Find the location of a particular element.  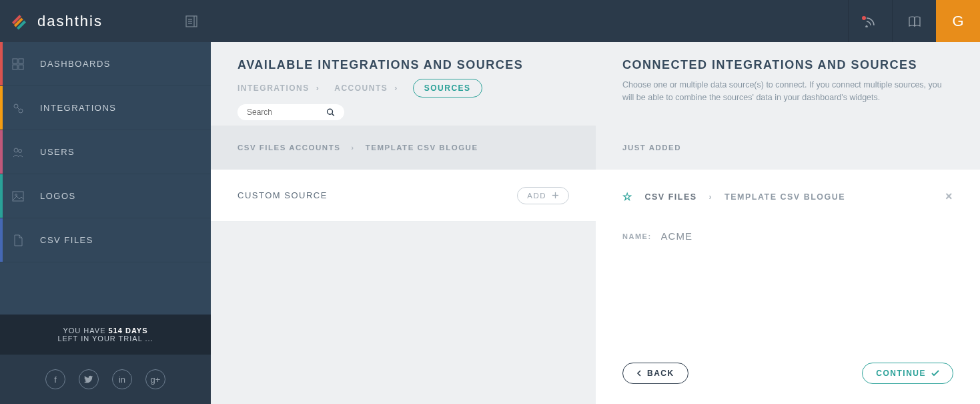

back-button: BACK is located at coordinates (655, 373).